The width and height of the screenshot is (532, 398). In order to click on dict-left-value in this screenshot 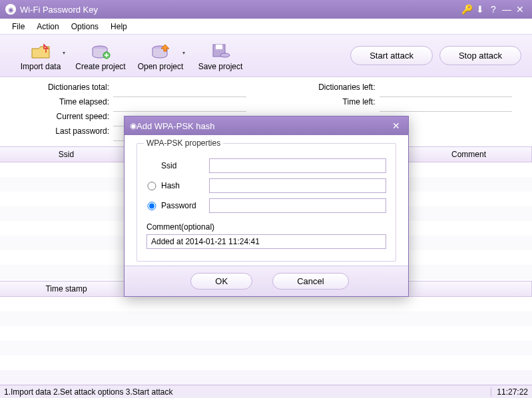, I will do `click(446, 90)`.